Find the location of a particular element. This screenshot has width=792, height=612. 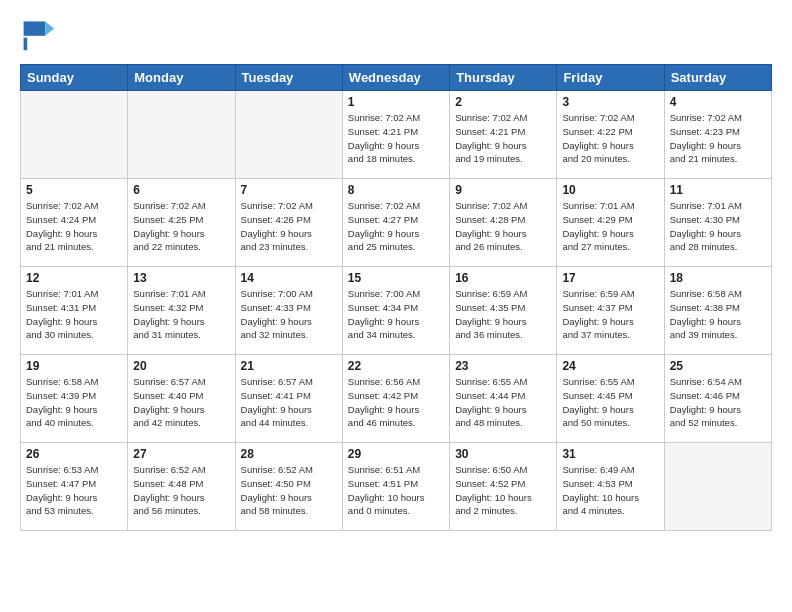

calendar-header-thursday: Thursday is located at coordinates (504, 78).